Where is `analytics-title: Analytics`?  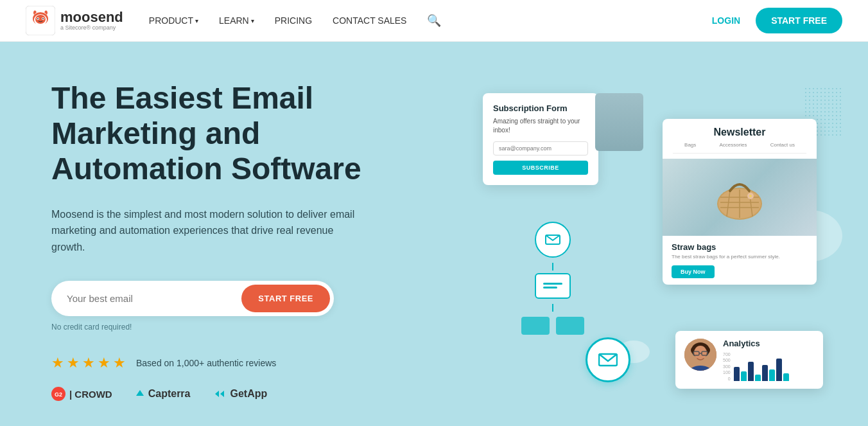
analytics-title: Analytics is located at coordinates (768, 343).